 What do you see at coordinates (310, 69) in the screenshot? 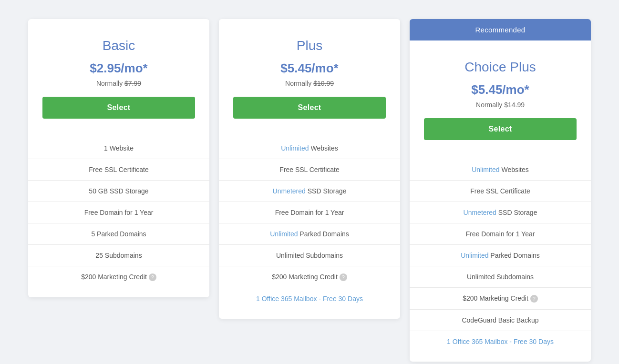
I see `plan-price-plus: $5.45/mo*` at bounding box center [310, 69].